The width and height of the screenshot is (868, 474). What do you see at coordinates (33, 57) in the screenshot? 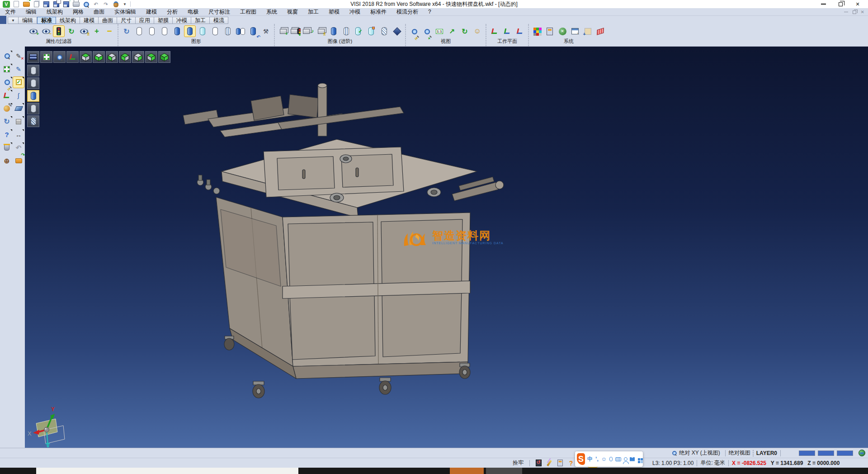
I see `display-list-icon` at bounding box center [33, 57].